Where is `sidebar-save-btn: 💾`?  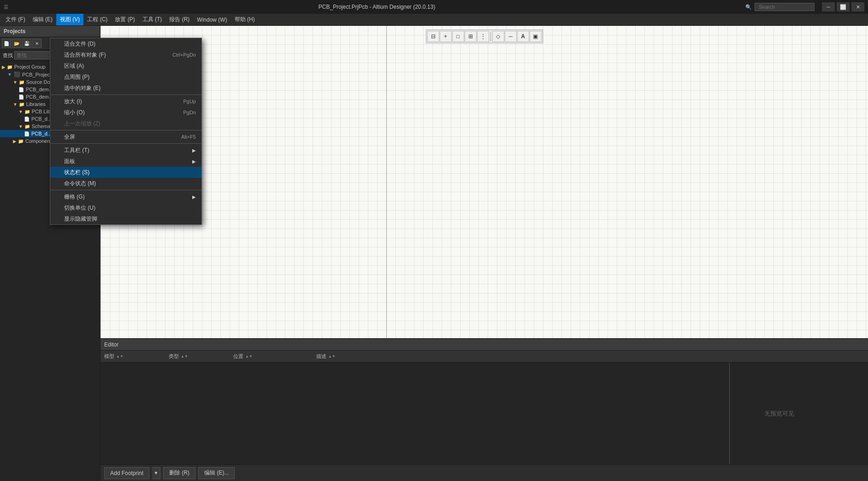
sidebar-save-btn: 💾 is located at coordinates (27, 43).